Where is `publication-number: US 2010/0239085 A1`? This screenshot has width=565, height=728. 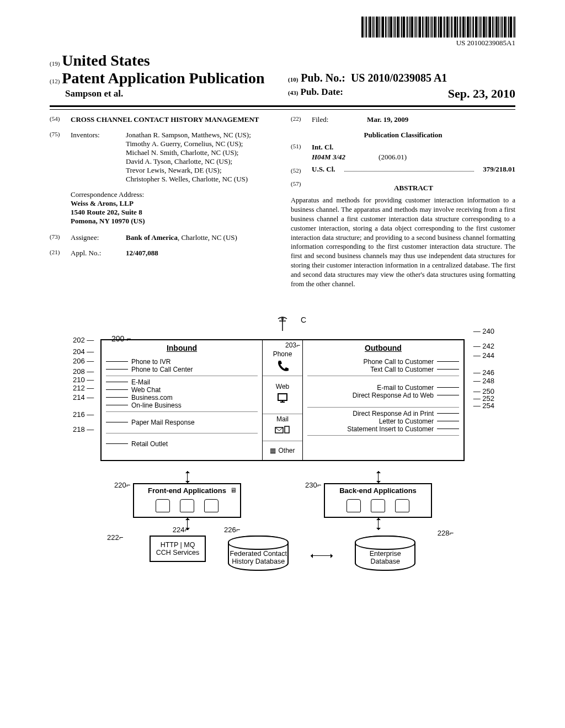
publication-number: US 2010/0239085 A1 is located at coordinates (399, 78).